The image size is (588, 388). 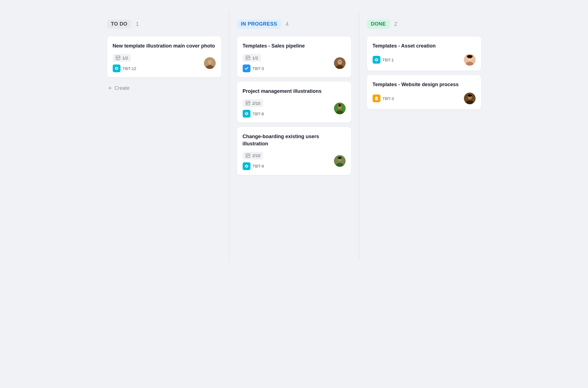 What do you see at coordinates (383, 60) in the screenshot?
I see `ticket-badge: TBT-1` at bounding box center [383, 60].